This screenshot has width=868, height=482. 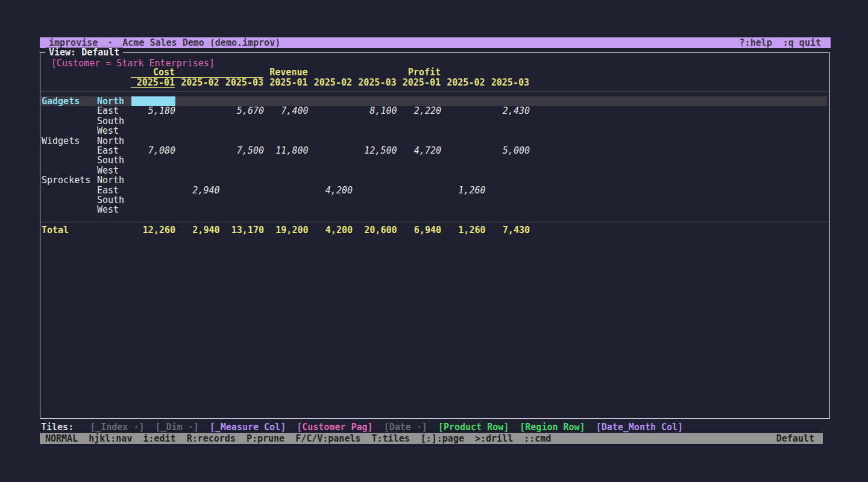 I want to click on document-title: Acme Sales Demo (demo.improv), so click(x=201, y=43).